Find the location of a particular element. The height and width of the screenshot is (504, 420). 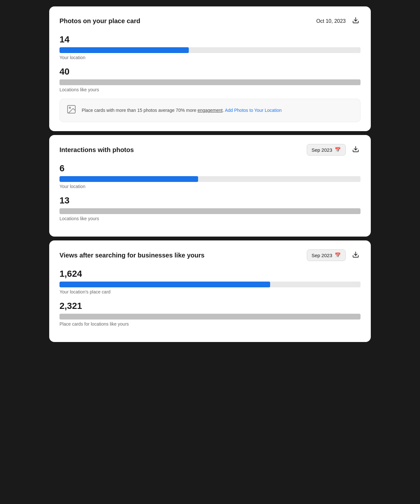

header-right-interactions-with-photos: Sep 2023📅 is located at coordinates (334, 150).